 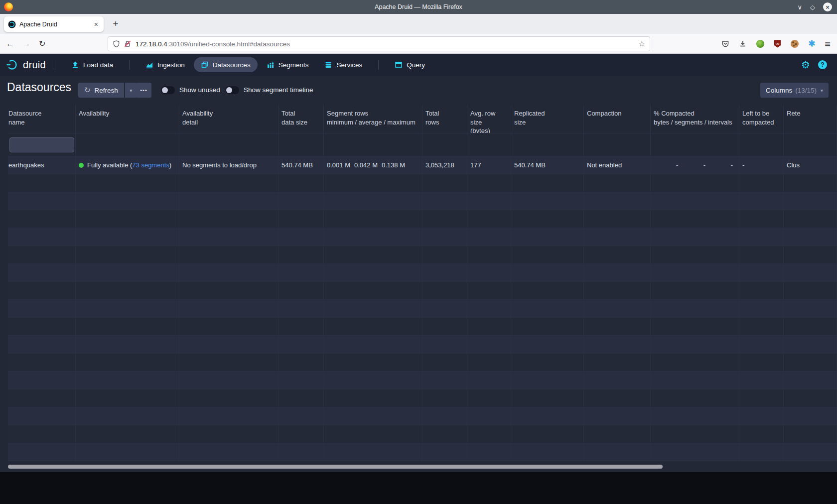 What do you see at coordinates (800, 7) in the screenshot?
I see `window-minimize-icon: ∨` at bounding box center [800, 7].